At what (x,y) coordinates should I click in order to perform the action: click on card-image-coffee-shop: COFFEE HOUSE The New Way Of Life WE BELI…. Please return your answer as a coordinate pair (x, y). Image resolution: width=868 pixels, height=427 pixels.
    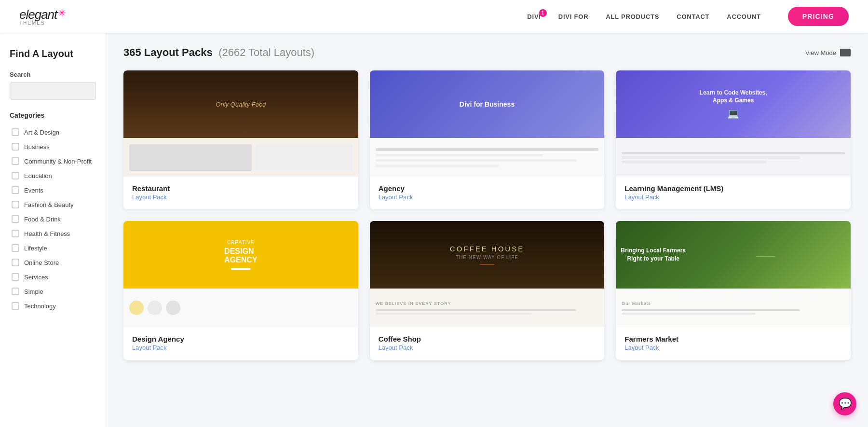
    Looking at the image, I should click on (487, 274).